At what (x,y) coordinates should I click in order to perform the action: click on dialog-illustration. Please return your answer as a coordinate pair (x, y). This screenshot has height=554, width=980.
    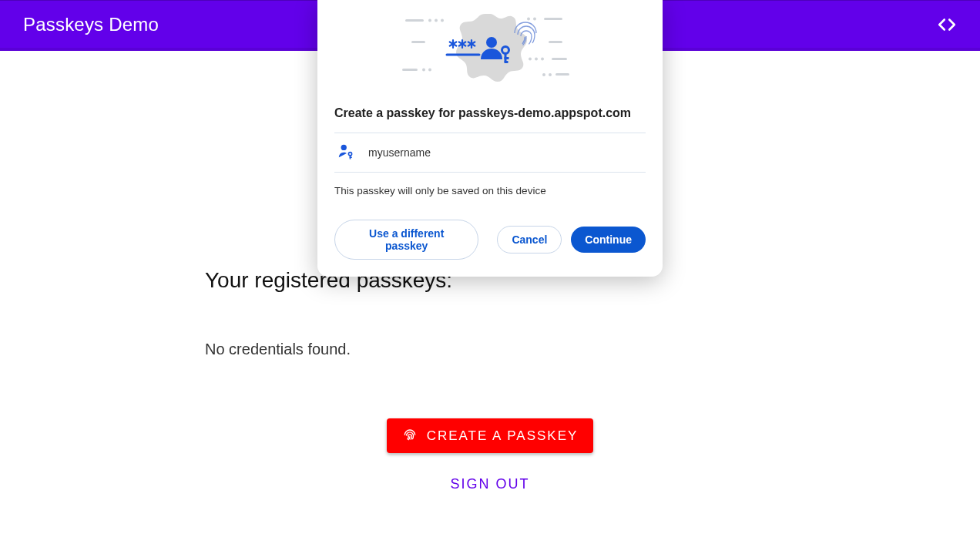
    Looking at the image, I should click on (490, 46).